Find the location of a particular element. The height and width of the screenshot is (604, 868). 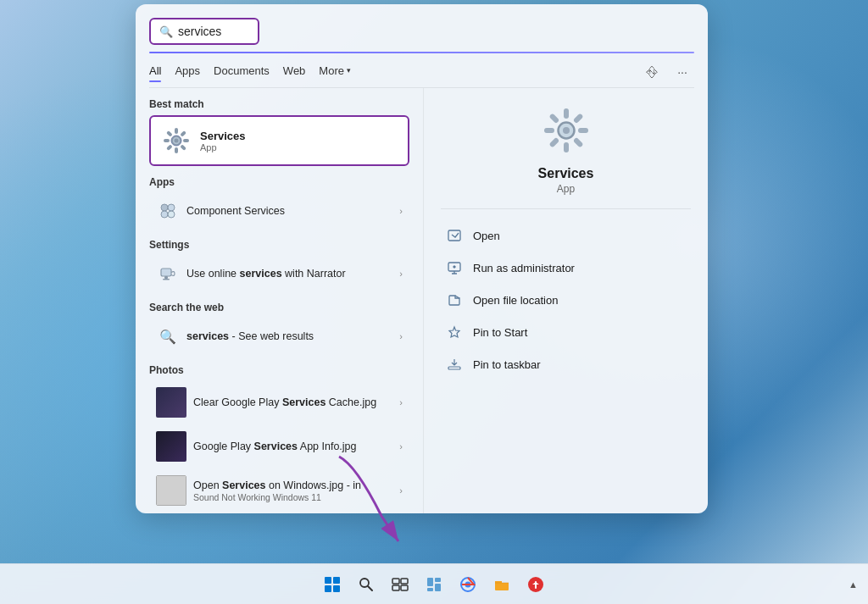

tab-web: Web is located at coordinates (295, 73).